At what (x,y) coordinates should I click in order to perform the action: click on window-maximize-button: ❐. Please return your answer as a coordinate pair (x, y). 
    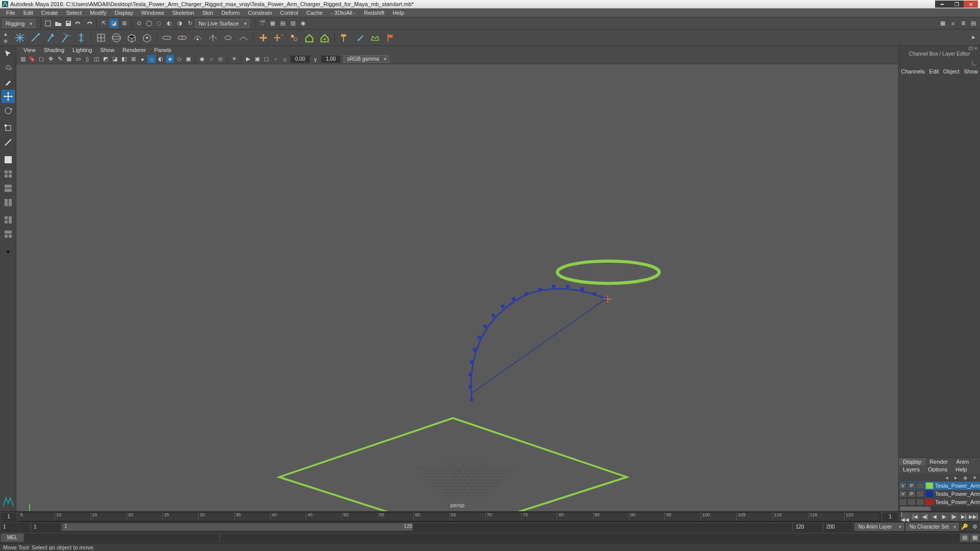
    Looking at the image, I should click on (957, 4).